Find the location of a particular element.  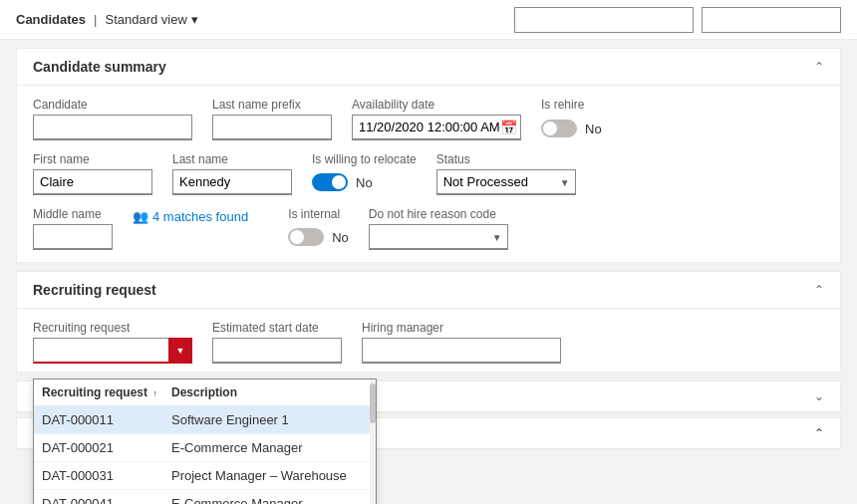

availability-date-input is located at coordinates (436, 127).